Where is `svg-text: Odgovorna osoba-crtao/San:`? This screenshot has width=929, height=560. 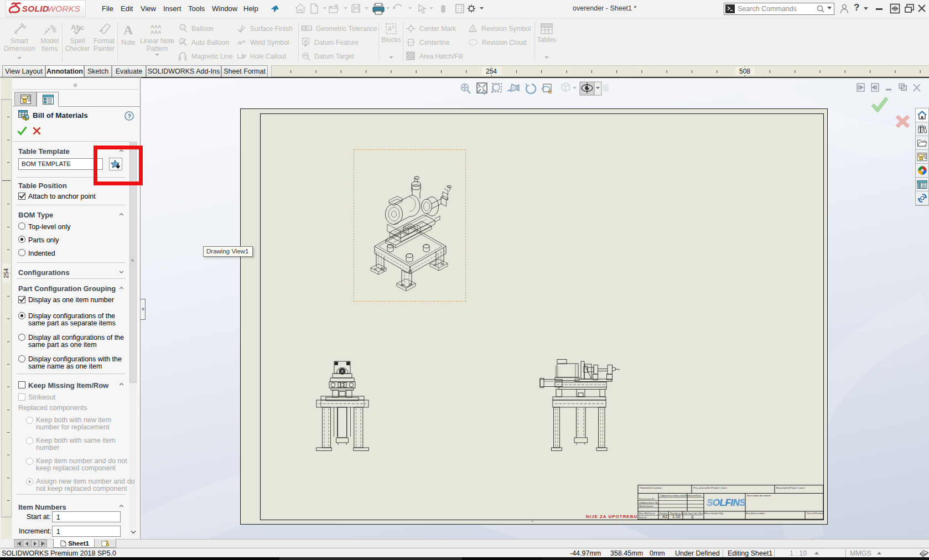 svg-text: Odgovorna osoba-crtao/San: is located at coordinates (675, 496).